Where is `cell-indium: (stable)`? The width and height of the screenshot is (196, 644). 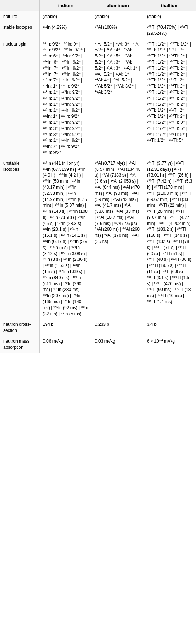 cell-indium: (stable) is located at coordinates (66, 17).